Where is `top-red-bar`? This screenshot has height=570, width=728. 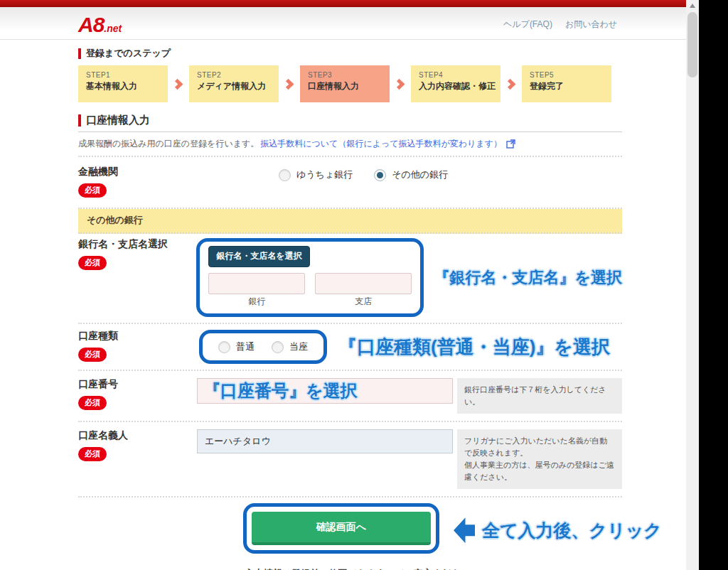
top-red-bar is located at coordinates (350, 4).